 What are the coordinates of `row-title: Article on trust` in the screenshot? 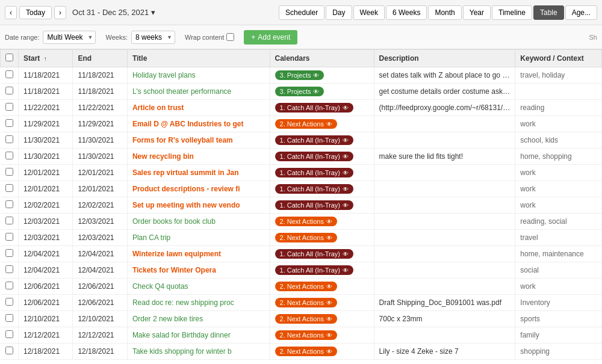 It's located at (199, 108).